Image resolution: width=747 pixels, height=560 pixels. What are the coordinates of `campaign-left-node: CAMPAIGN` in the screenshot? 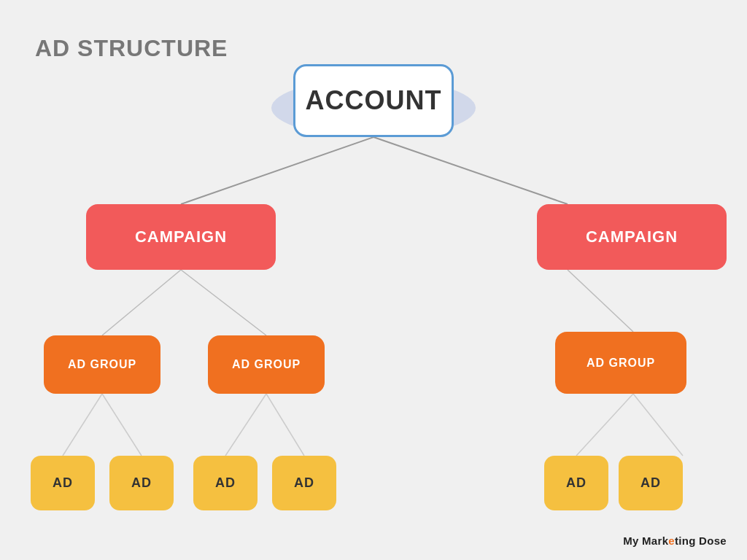 It's located at (181, 237).